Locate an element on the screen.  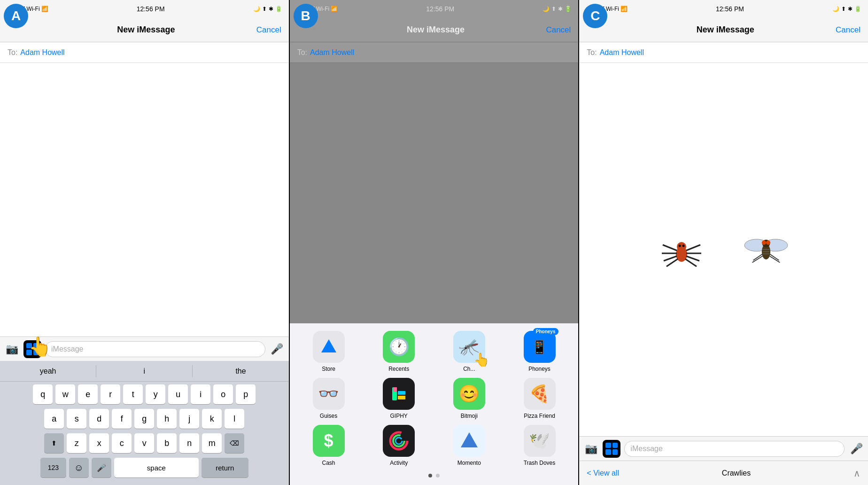
key-u: u is located at coordinates (178, 394).